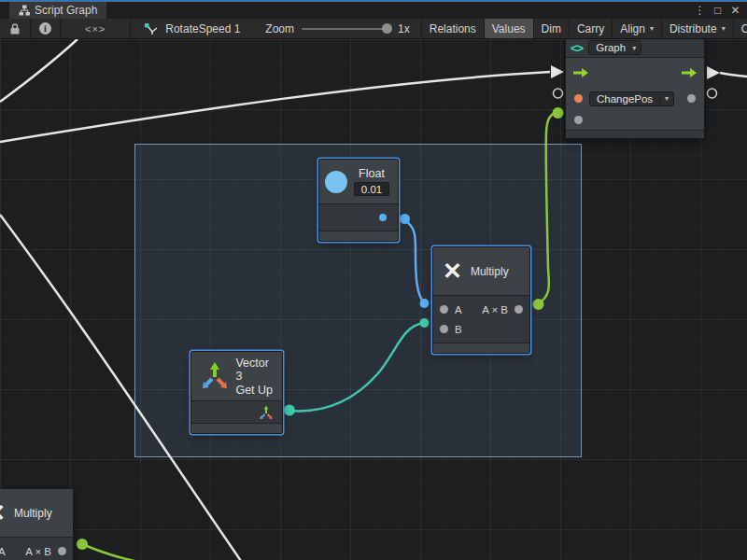 The width and height of the screenshot is (747, 560). What do you see at coordinates (453, 29) in the screenshot?
I see `button-label: Relations` at bounding box center [453, 29].